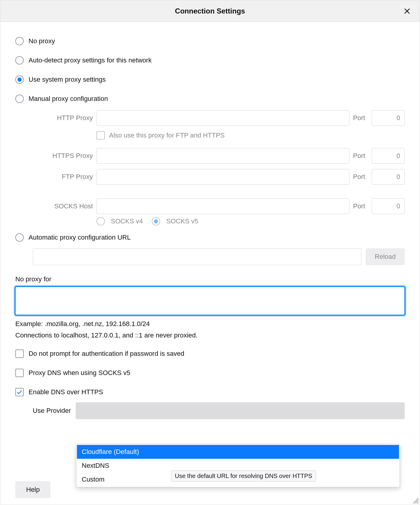 This screenshot has width=420, height=505. Describe the element at coordinates (219, 206) in the screenshot. I see `socks-host-row: SOCKS Host Port` at that location.